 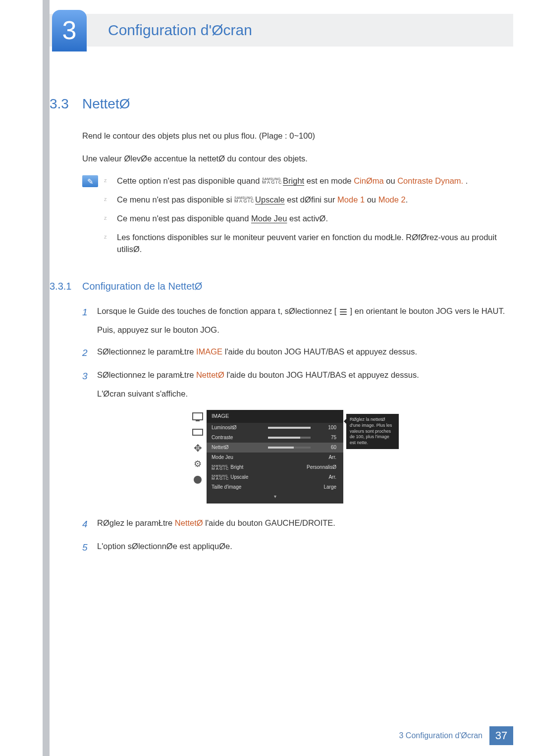 What do you see at coordinates (242, 487) in the screenshot?
I see `osd-row-label: Taille d'image` at bounding box center [242, 487].